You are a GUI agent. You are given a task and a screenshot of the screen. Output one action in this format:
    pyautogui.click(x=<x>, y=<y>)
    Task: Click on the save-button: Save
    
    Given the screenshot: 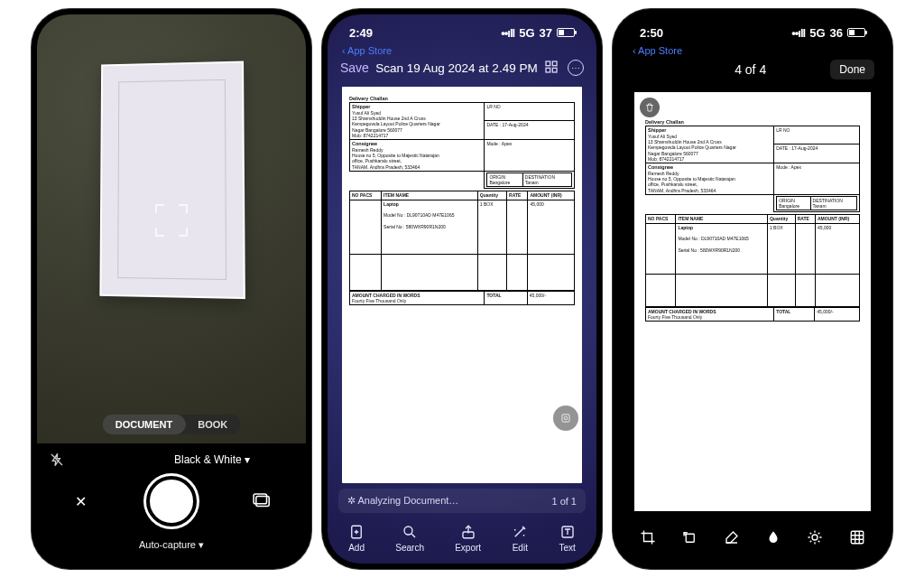 What is the action you would take?
    pyautogui.click(x=355, y=68)
    